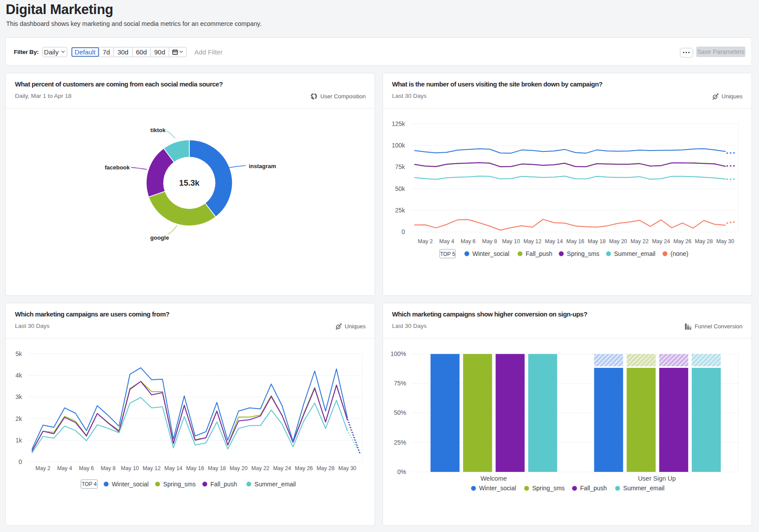 This screenshot has height=532, width=759. I want to click on svg-text: 3k, so click(19, 397).